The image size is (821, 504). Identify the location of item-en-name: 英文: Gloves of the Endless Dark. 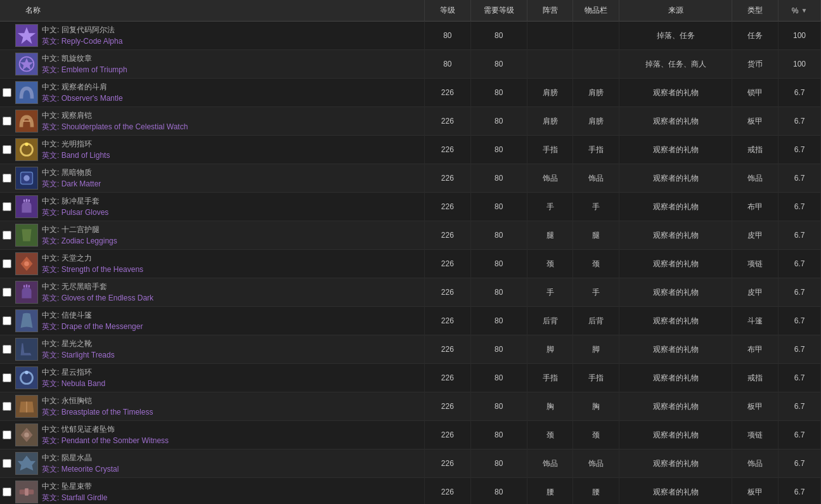
(98, 298).